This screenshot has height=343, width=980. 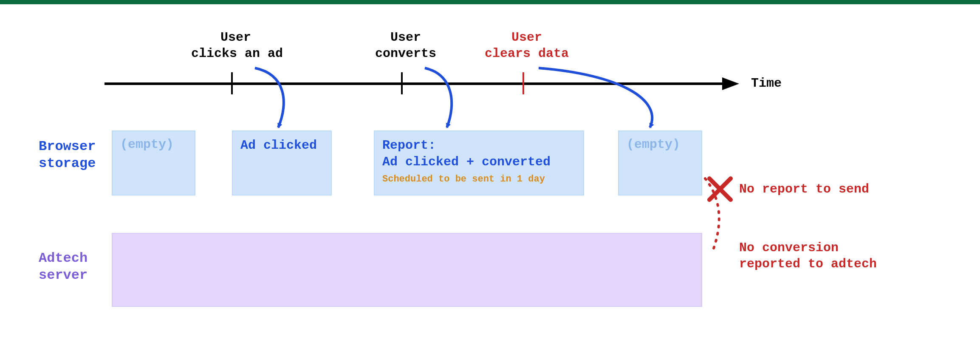 I want to click on text-no-conversion-reported: No conversion reported to adtech, so click(x=808, y=256).